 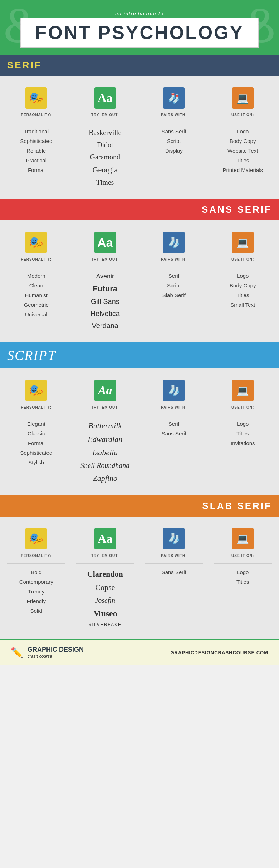 What do you see at coordinates (36, 98) in the screenshot?
I see `mask-icon-serif` at bounding box center [36, 98].